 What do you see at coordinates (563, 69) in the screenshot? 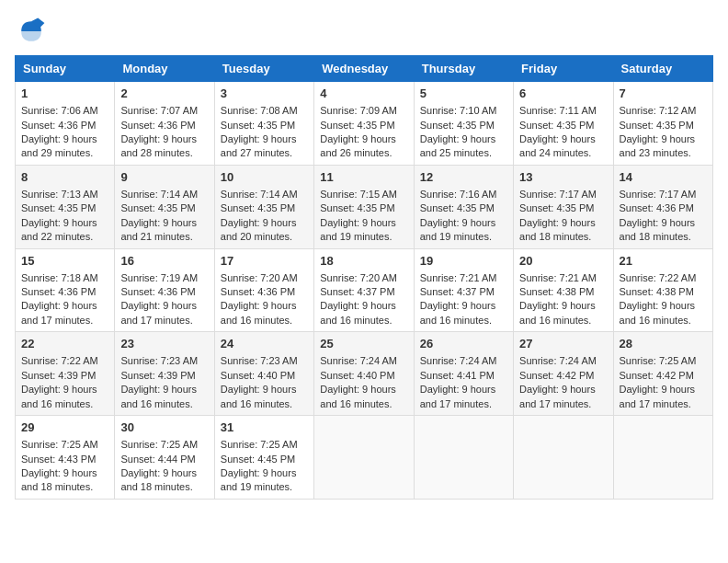
I see `header-friday: Friday` at bounding box center [563, 69].